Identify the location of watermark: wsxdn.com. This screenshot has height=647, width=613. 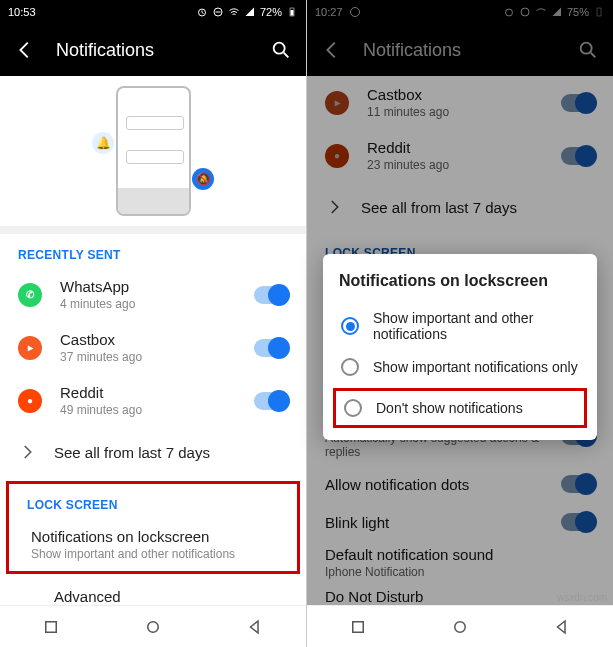
(582, 598).